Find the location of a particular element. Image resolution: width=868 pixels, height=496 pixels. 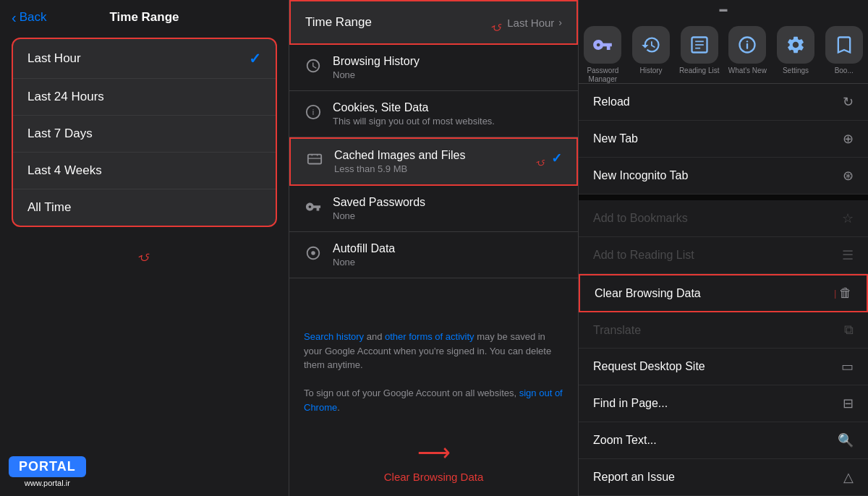

top-icon-settings: Settings is located at coordinates (796, 51).